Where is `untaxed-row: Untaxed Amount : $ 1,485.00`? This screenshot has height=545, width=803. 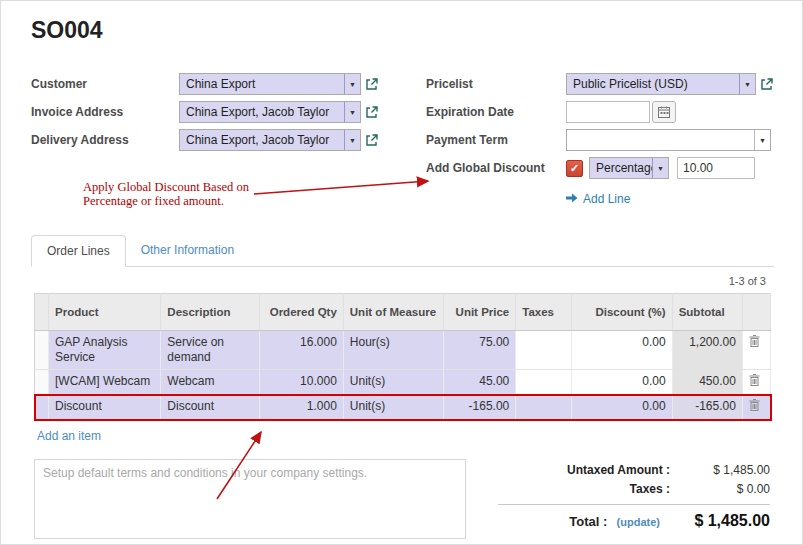
untaxed-row: Untaxed Amount : $ 1,485.00 is located at coordinates (634, 470).